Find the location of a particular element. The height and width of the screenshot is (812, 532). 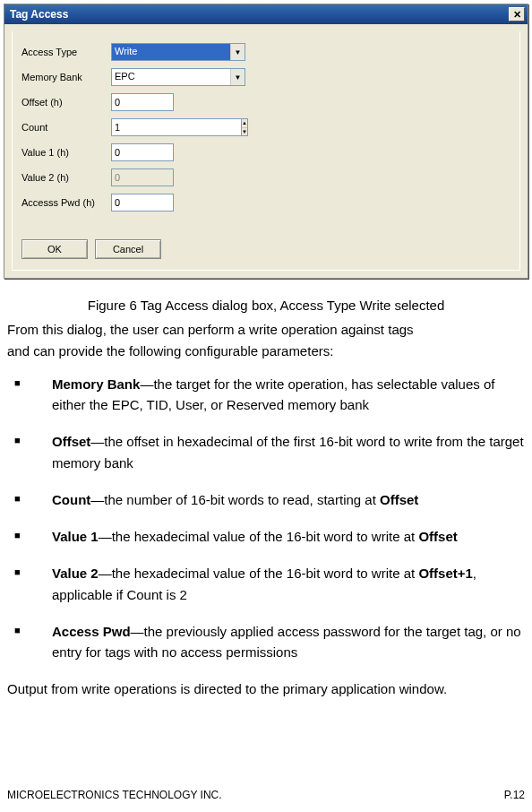

dialog-title: Tag Access is located at coordinates (39, 14).